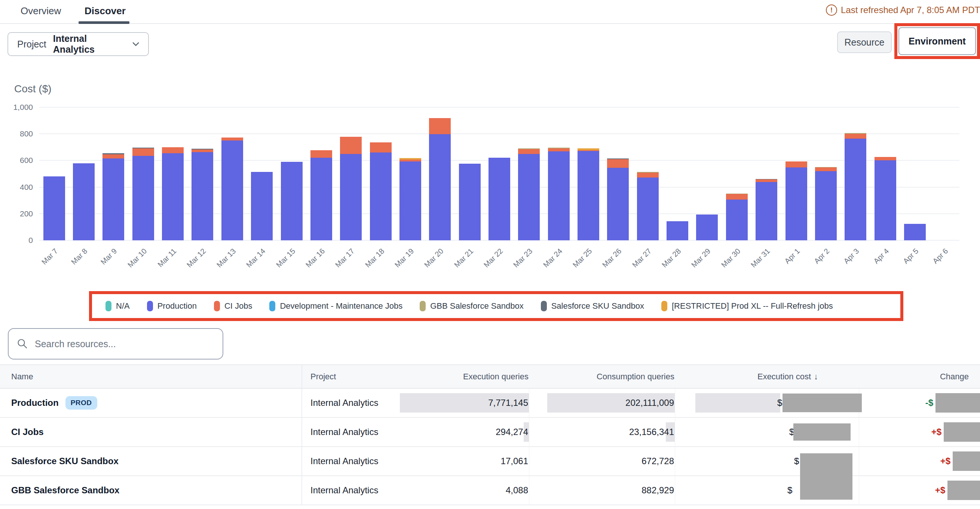 This screenshot has width=980, height=509. What do you see at coordinates (283, 261) in the screenshot?
I see `x-axis-tick-label: Mar 15` at bounding box center [283, 261].